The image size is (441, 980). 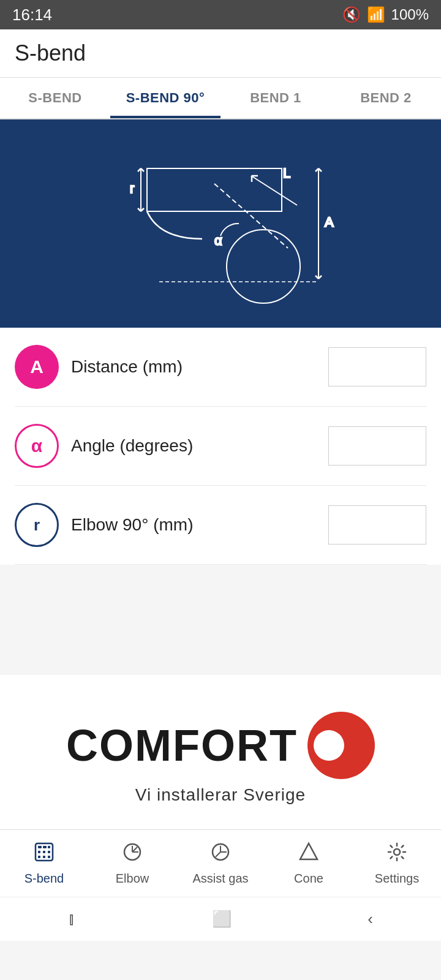 What do you see at coordinates (370, 919) in the screenshot?
I see `android-back-btn: ‹` at bounding box center [370, 919].